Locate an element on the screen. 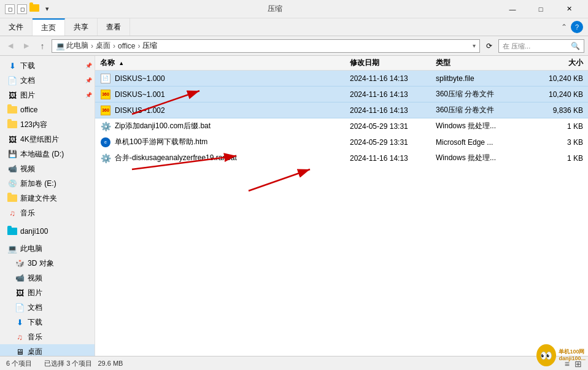  sidebar-item-download: ⬇ 下载 📌 is located at coordinates (47, 66).